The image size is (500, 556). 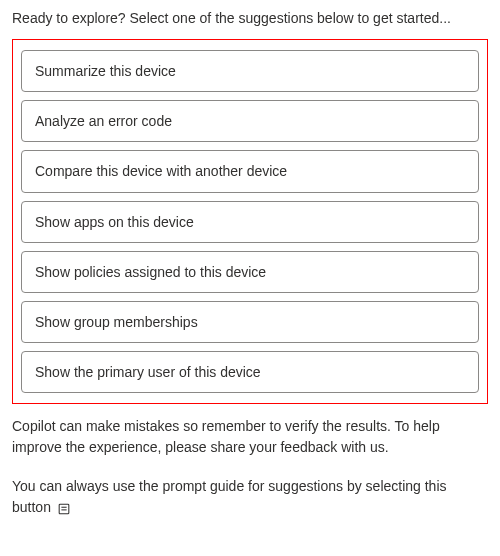 I want to click on prompt-guide-hint: You can always use the prompt guide for …, so click(x=250, y=497).